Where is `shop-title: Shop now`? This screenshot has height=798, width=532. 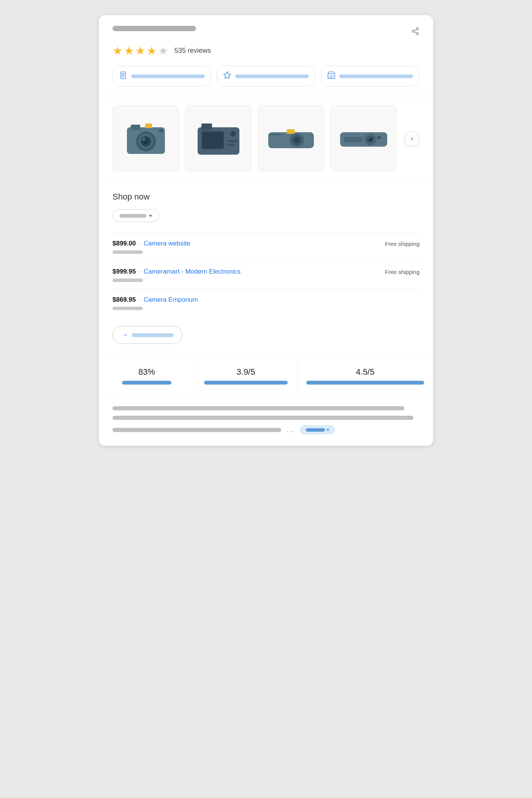
shop-title: Shop now is located at coordinates (266, 197).